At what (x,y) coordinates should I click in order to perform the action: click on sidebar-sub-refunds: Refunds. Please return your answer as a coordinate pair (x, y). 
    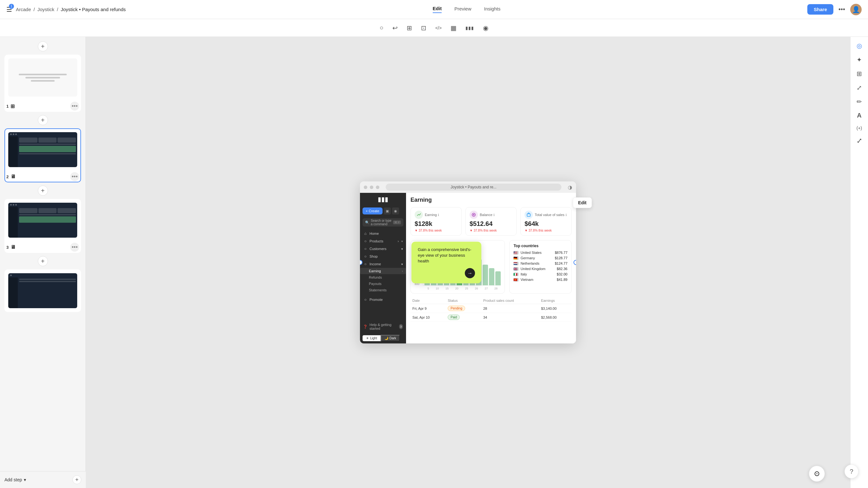
    Looking at the image, I should click on (383, 277).